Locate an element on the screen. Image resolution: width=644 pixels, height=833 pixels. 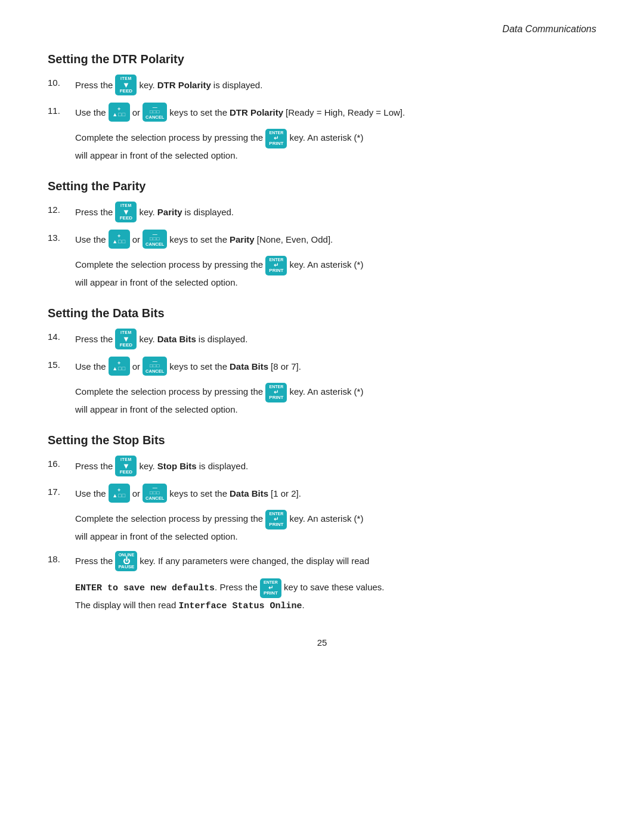
step-num-11: 11. is located at coordinates (61, 109).